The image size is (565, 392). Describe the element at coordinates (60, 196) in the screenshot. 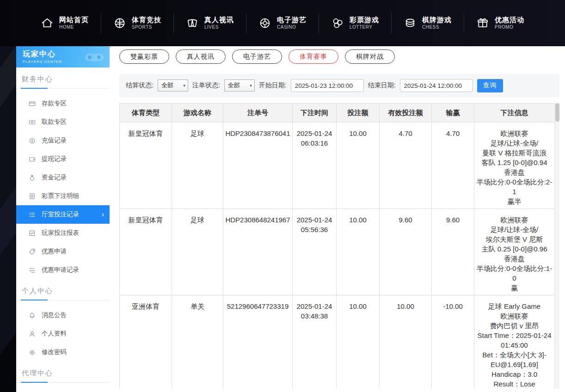

I see `sidebar-item-label: 彩票下注明细` at that location.